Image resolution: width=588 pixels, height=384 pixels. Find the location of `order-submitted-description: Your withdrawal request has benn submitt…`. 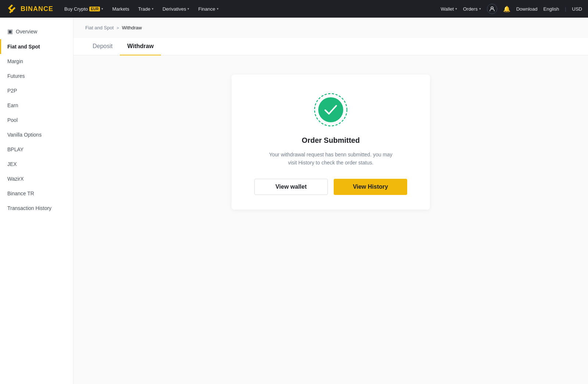

order-submitted-description: Your withdrawal request has benn submitt… is located at coordinates (331, 159).